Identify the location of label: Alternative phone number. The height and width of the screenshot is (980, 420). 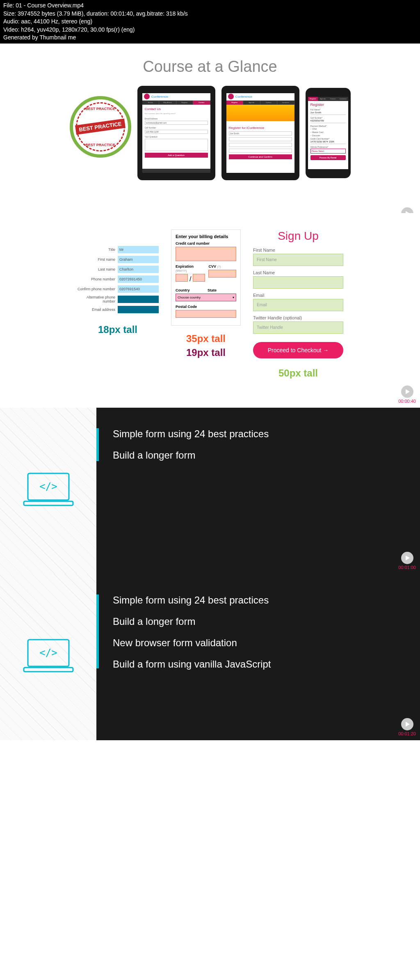
(97, 299).